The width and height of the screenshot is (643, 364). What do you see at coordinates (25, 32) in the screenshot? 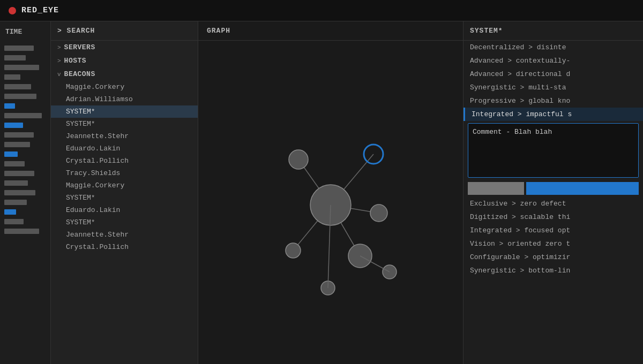
I see `time-panel-header: TIME` at bounding box center [25, 32].